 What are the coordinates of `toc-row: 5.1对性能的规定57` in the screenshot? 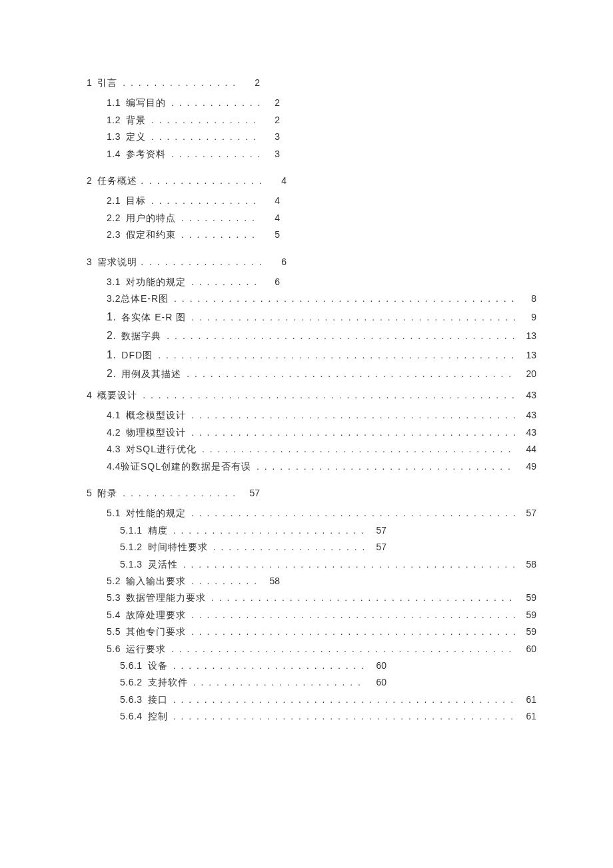 It's located at (321, 513).